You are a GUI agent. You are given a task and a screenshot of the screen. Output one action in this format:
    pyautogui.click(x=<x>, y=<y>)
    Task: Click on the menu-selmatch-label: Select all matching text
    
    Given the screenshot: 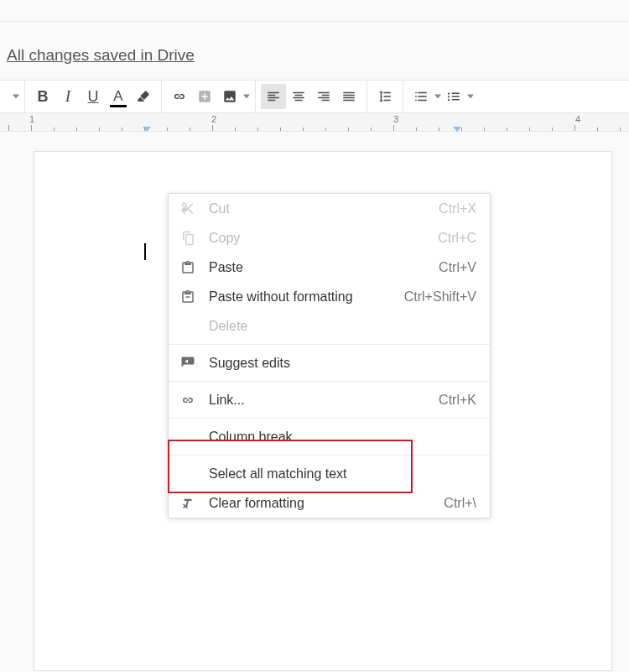 What is the action you would take?
    pyautogui.click(x=342, y=474)
    